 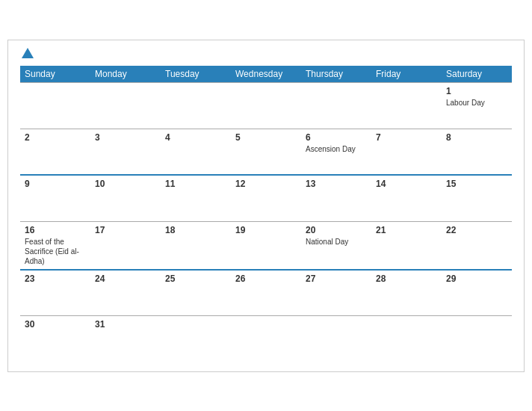 What do you see at coordinates (27, 54) in the screenshot?
I see `logo` at bounding box center [27, 54].